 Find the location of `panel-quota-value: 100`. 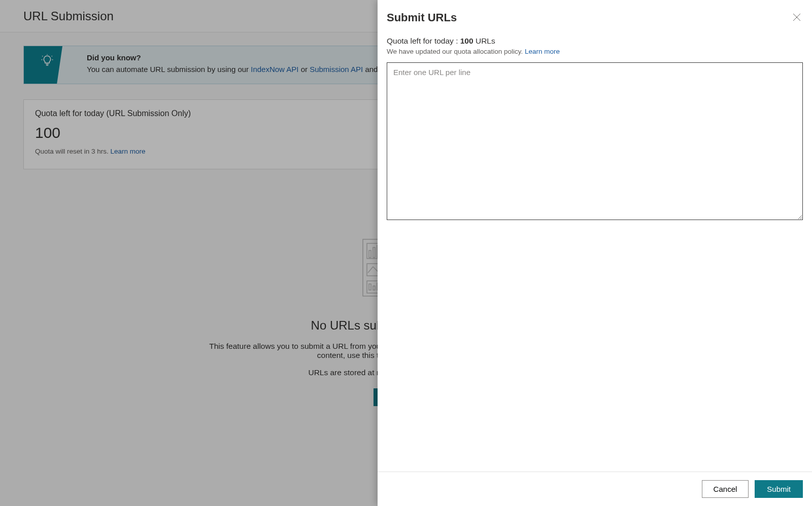

panel-quota-value: 100 is located at coordinates (467, 41).